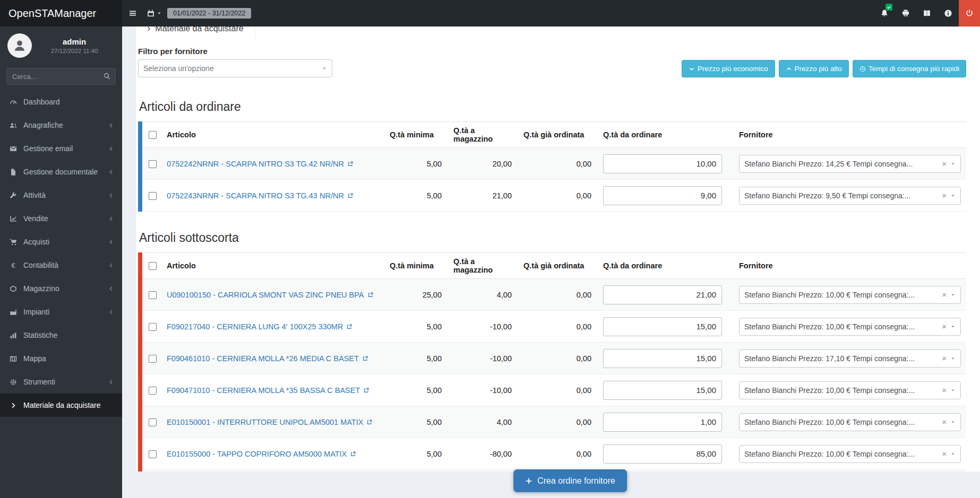 This screenshot has width=980, height=498. Describe the element at coordinates (61, 102) in the screenshot. I see `sidebar-item-dashboard: Dashboard` at that location.